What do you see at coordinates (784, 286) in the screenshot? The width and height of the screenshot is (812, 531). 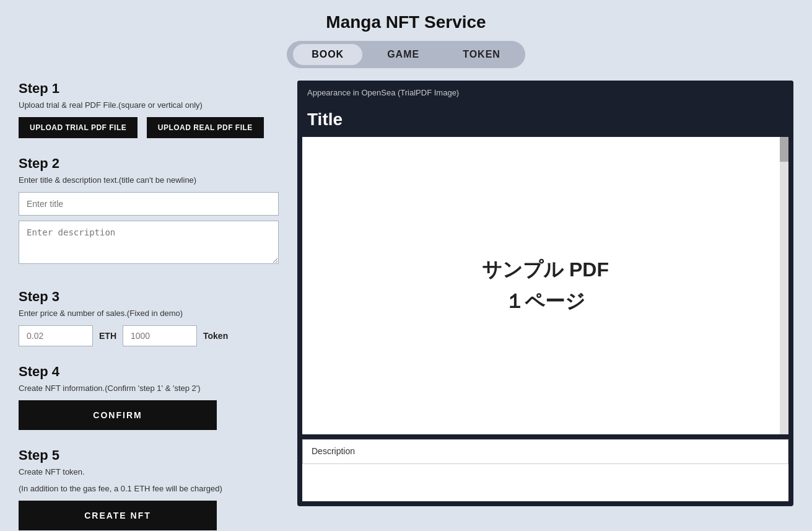 I see `preview-scrollbar` at bounding box center [784, 286].